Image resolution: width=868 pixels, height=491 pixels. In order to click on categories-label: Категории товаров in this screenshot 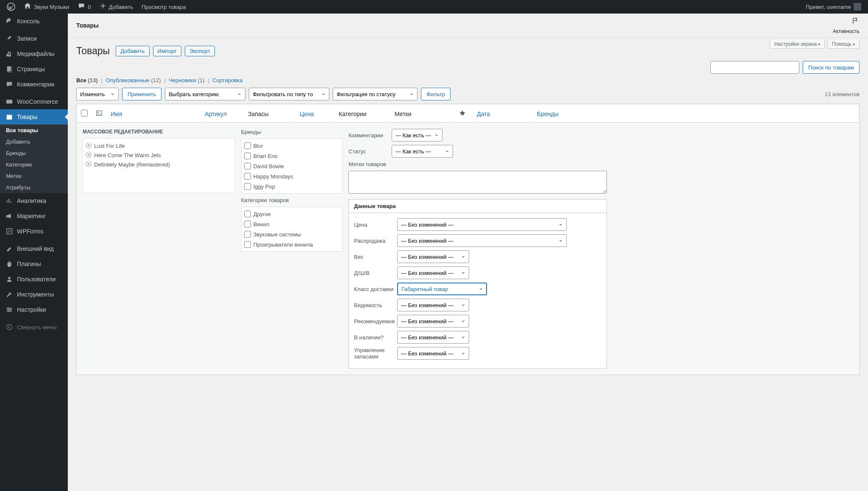, I will do `click(292, 200)`.